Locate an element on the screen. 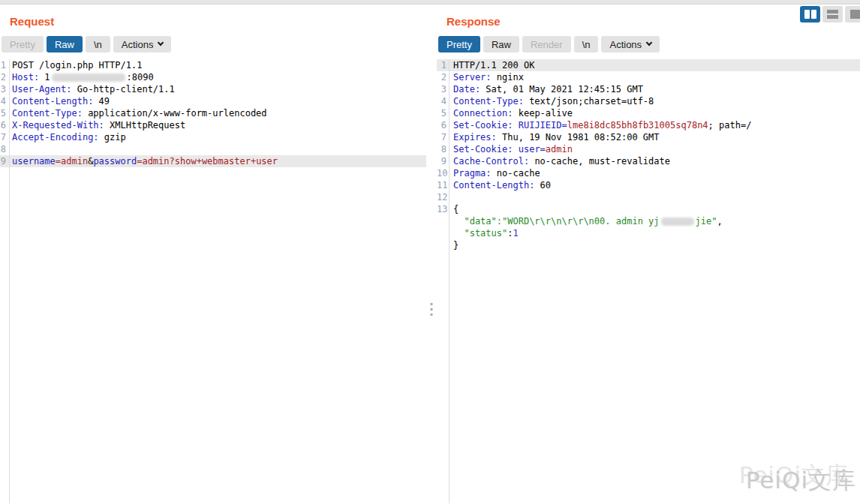 Image resolution: width=860 pixels, height=504 pixels. code-segment: "data":"WORD\r\r\n\r\r\n00. admin yj is located at coordinates (557, 221).